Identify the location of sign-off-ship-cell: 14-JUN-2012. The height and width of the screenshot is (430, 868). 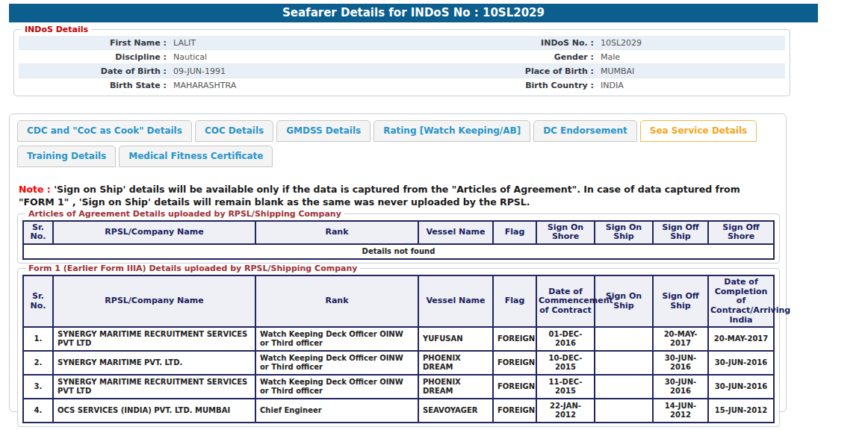
(681, 411).